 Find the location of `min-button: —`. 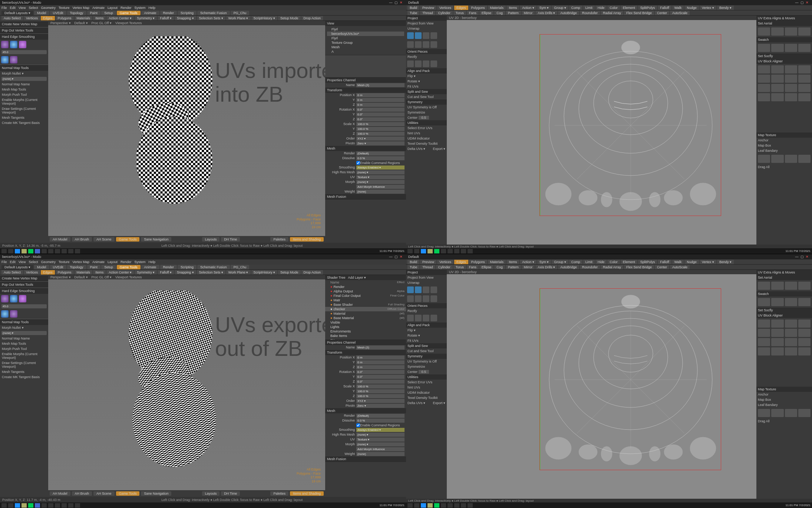

min-button: — is located at coordinates (391, 3).